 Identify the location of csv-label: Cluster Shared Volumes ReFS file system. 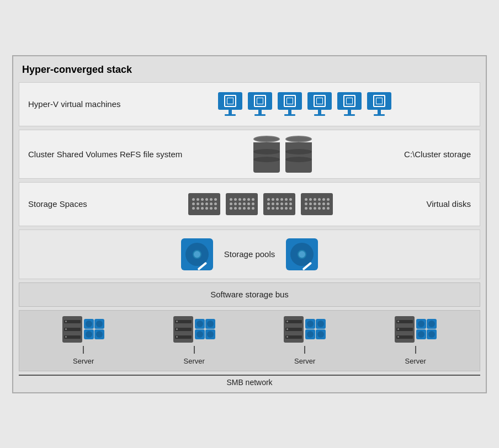
(105, 154).